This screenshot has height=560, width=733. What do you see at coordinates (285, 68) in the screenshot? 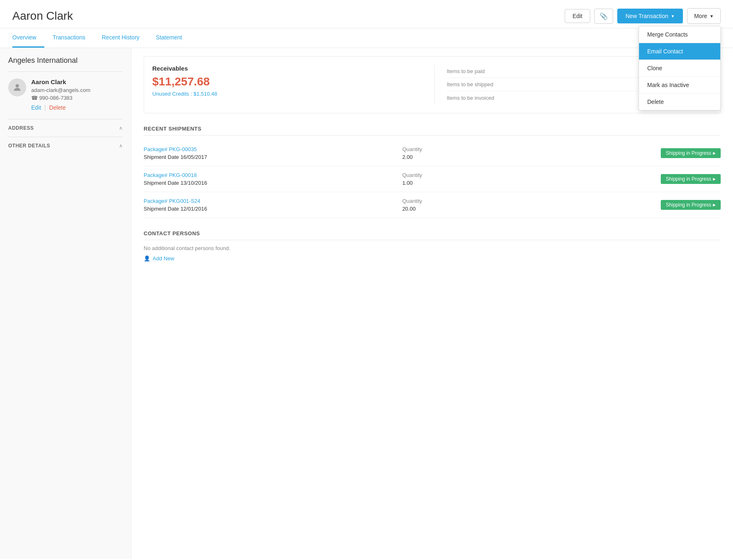
I see `receivables-label: Receivables` at bounding box center [285, 68].